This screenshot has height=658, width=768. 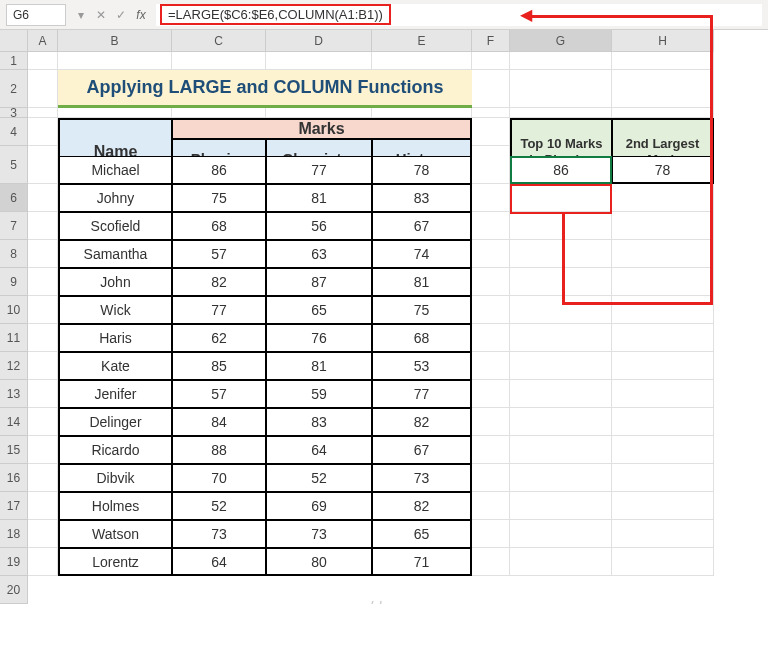 What do you see at coordinates (115, 170) in the screenshot?
I see `student-name: Michael` at bounding box center [115, 170].